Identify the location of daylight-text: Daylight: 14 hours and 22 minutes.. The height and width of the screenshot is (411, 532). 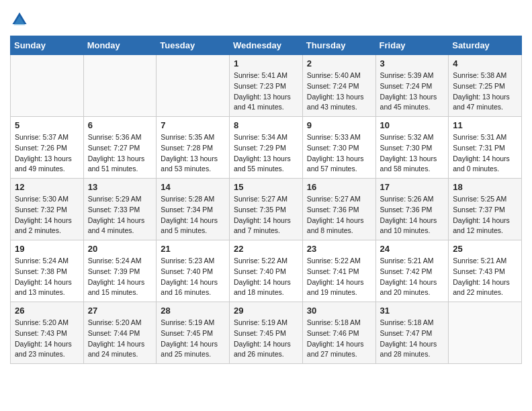
(481, 287).